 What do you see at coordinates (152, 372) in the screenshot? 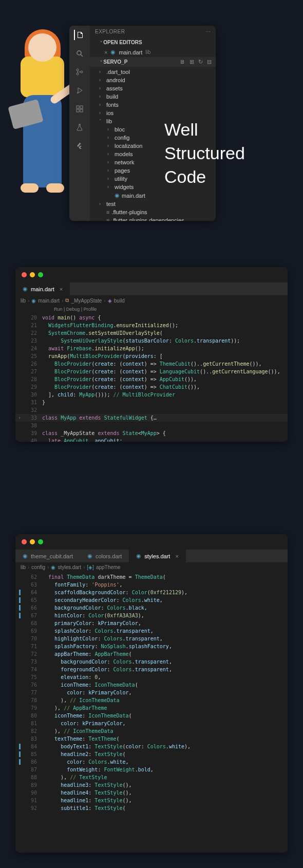
I see `code-line: 27 BlocProvider(create: (context) => Lan…` at bounding box center [152, 372].